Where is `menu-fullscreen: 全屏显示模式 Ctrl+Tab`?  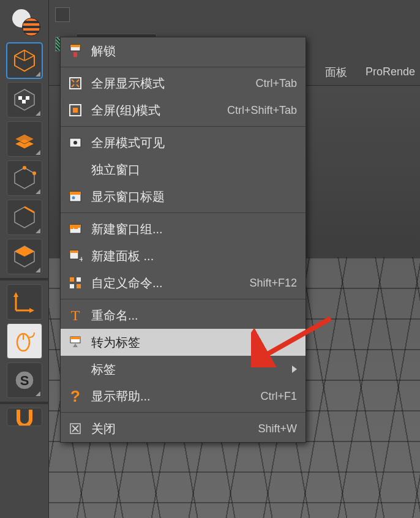 menu-fullscreen: 全屏显示模式 Ctrl+Tab is located at coordinates (183, 83).